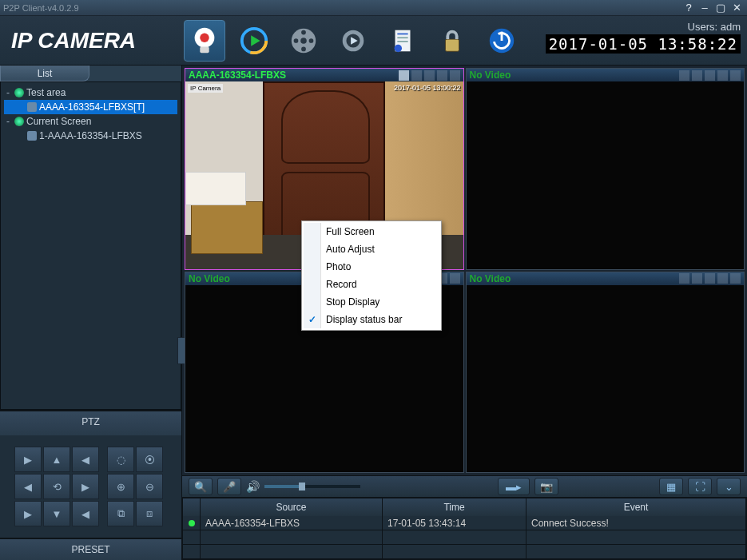  What do you see at coordinates (205, 41) in the screenshot?
I see `live-view-tab` at bounding box center [205, 41].